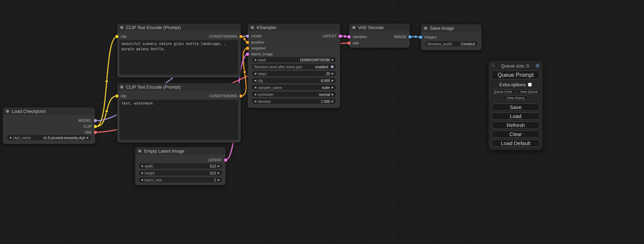 Image resolution: width=644 pixels, height=244 pixels. I want to click on sampler-name-widget: ◀ sampler_name euler ▶, so click(294, 87).